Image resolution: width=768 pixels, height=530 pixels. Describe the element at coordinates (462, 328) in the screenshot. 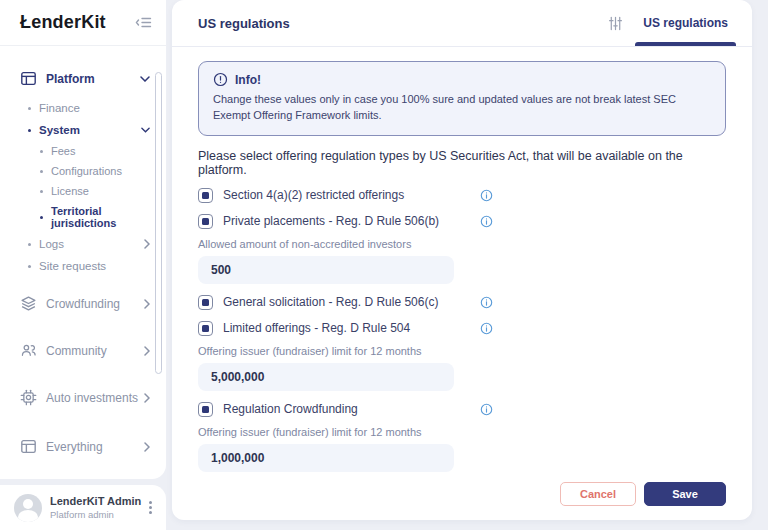

I see `checkbox-row-limited-offerings: Limited offerings - Reg. D Rule 504` at that location.